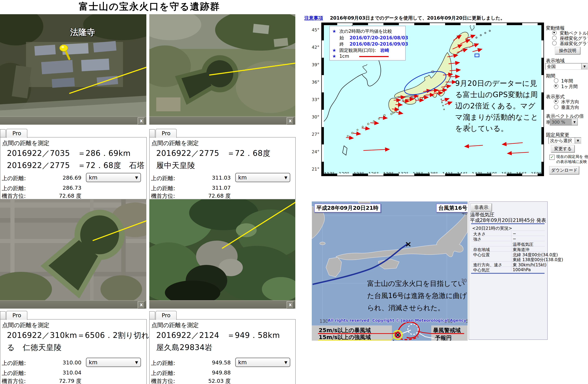 The width and height of the screenshot is (588, 384). I want to click on radio-horizontal, so click(556, 101).